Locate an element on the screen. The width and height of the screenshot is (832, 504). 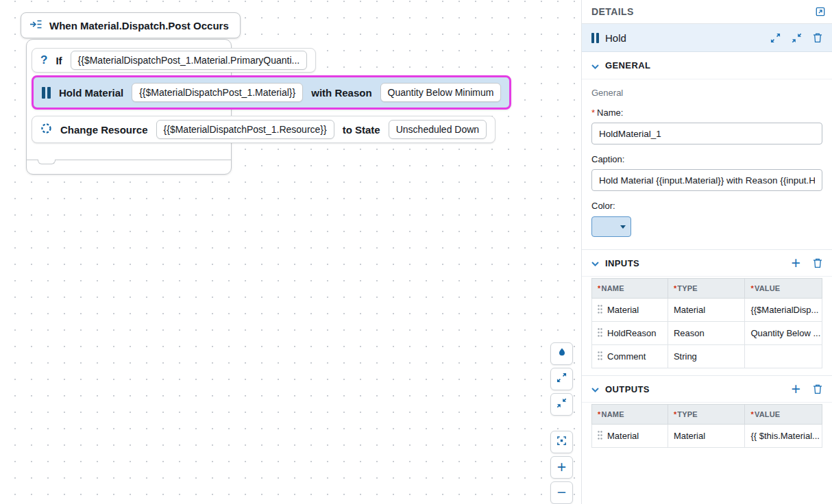
delete-block-button is located at coordinates (818, 38).